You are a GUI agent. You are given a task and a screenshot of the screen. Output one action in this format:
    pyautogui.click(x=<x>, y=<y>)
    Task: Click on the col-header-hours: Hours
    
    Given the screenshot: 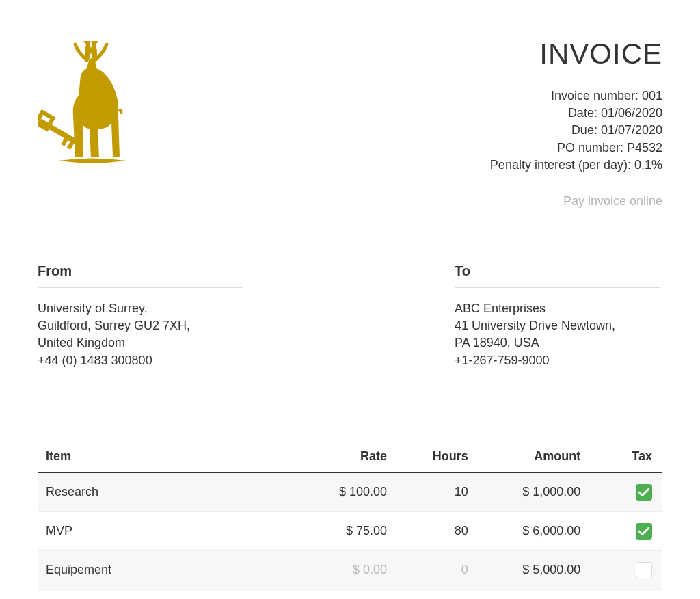 What is the action you would take?
    pyautogui.click(x=435, y=457)
    